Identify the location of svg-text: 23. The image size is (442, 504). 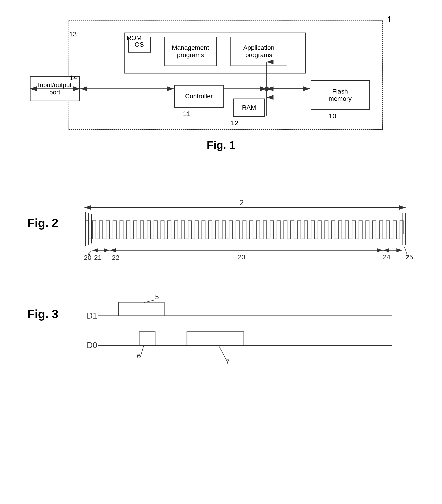
(241, 257).